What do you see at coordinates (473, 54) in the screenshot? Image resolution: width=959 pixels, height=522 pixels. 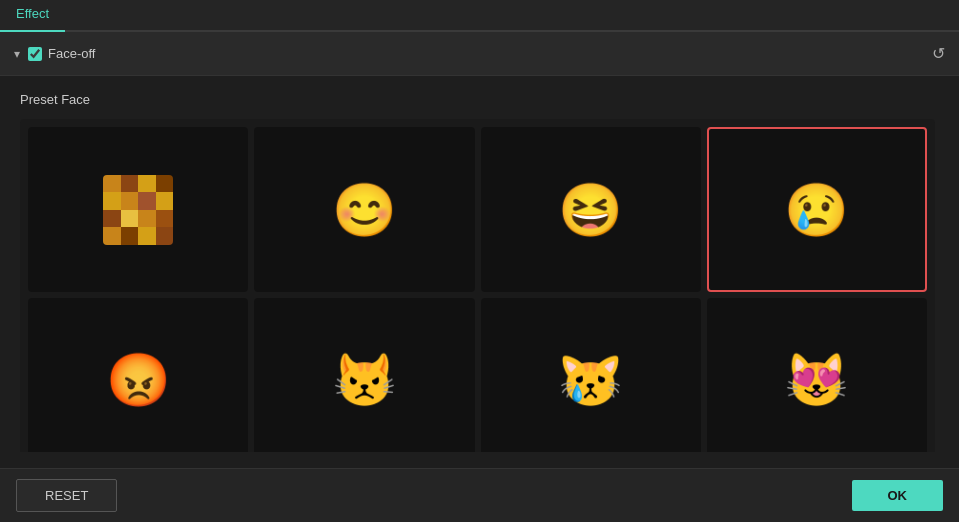 I see `toolbar-left: ▾ Face-off` at bounding box center [473, 54].